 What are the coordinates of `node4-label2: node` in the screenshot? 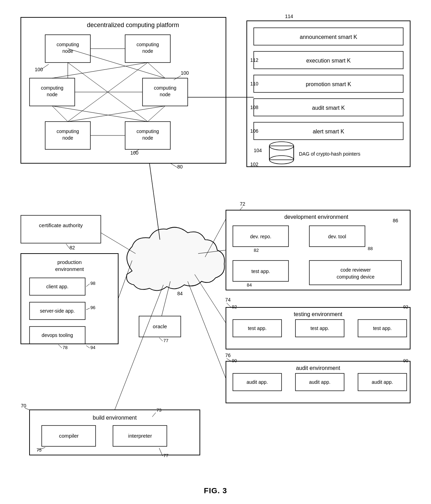 It's located at (165, 94).